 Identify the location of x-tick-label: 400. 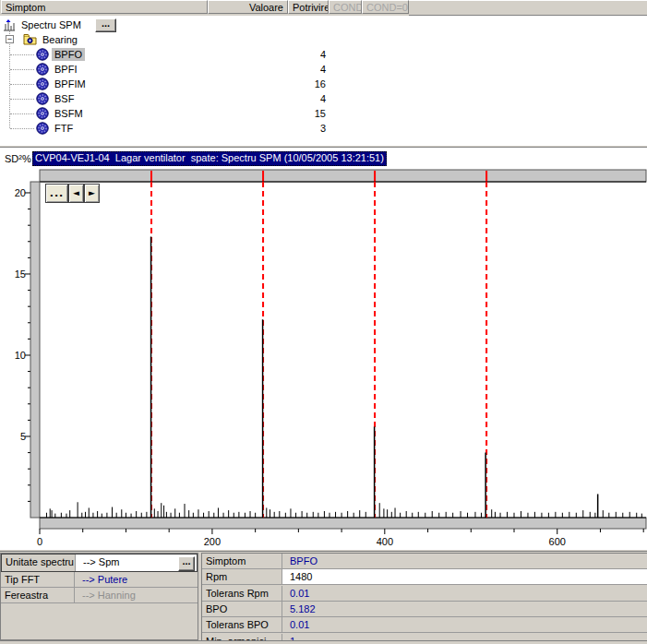
(385, 542).